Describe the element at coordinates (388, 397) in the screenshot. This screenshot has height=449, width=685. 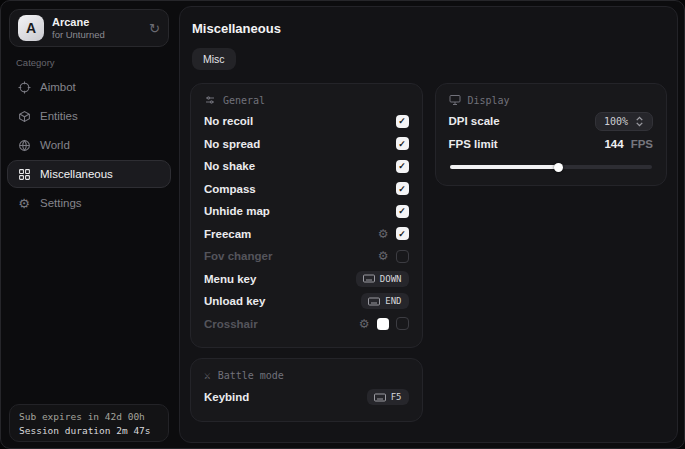
I see `keybind-button: F5` at that location.